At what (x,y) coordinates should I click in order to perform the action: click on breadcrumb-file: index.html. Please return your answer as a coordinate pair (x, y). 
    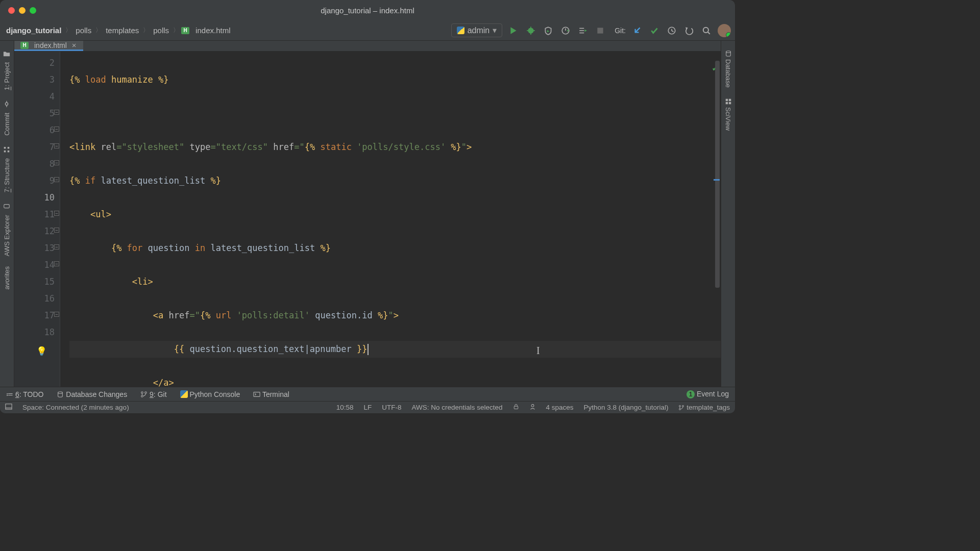
    Looking at the image, I should click on (213, 31).